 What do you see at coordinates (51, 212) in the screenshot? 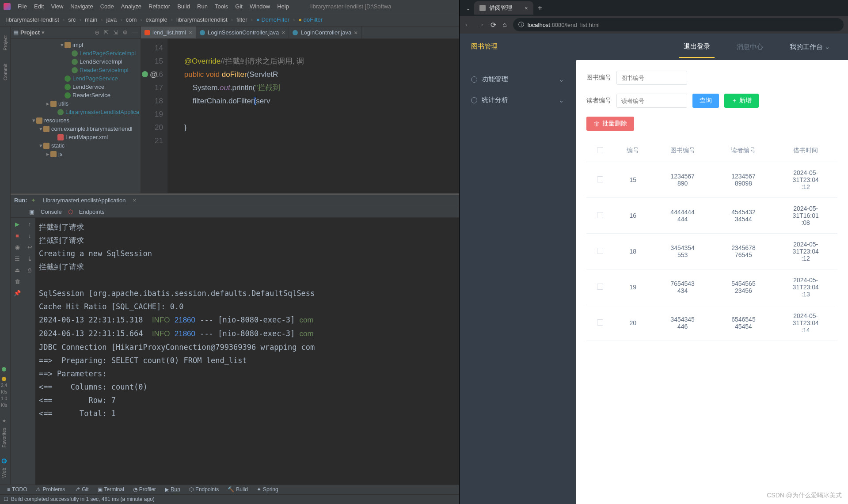
I see `console-tab: Console` at bounding box center [51, 212].